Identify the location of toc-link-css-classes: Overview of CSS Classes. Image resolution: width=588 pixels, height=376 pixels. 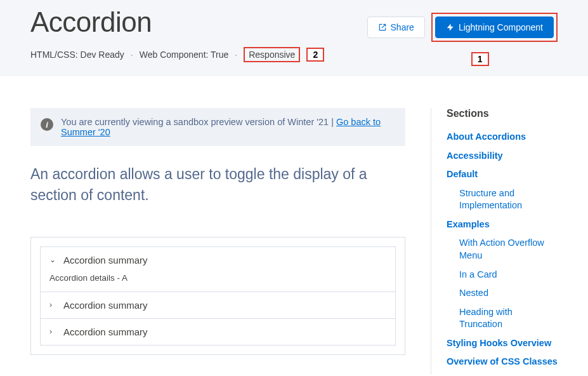
(502, 361).